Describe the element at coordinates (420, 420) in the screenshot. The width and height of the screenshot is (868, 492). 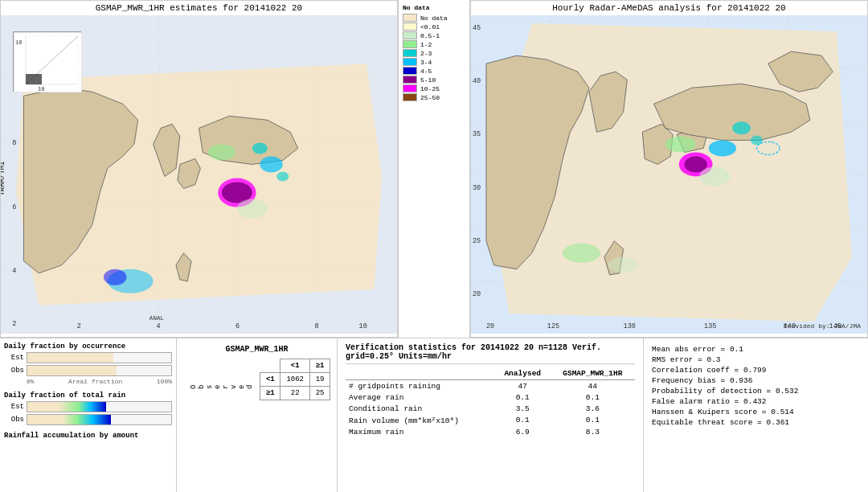
I see `stats-row-label-3: Rain volume (mm*km²x10⁴)` at that location.